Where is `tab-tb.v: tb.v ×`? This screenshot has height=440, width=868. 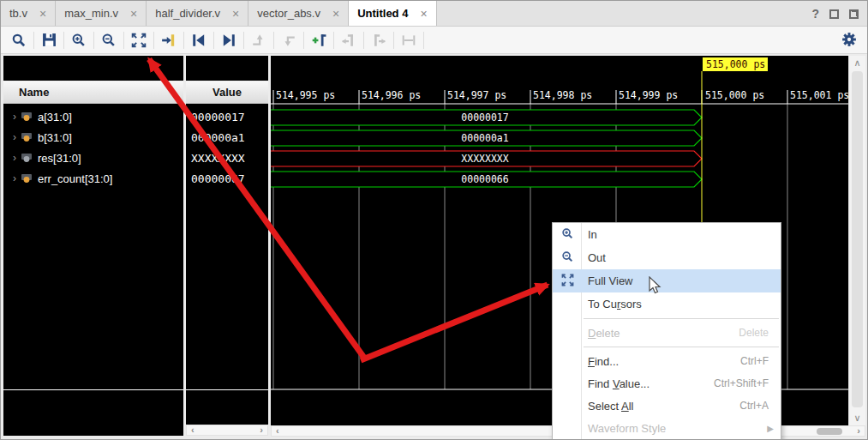
tab-tb.v: tb.v × is located at coordinates (28, 14).